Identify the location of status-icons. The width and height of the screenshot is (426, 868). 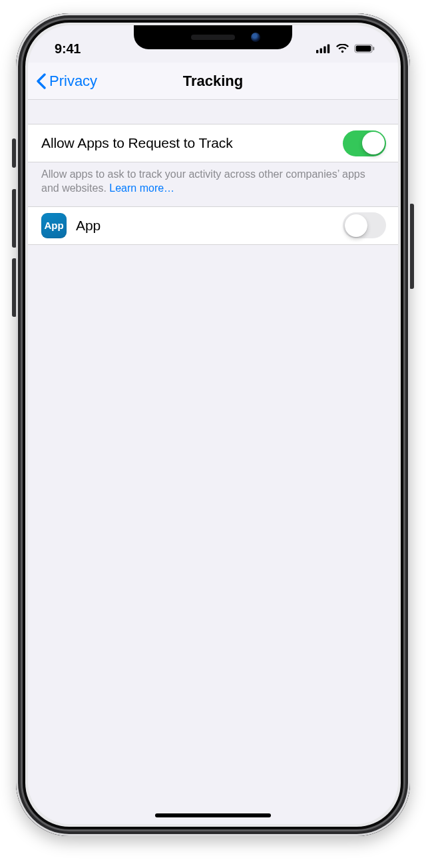
(346, 49).